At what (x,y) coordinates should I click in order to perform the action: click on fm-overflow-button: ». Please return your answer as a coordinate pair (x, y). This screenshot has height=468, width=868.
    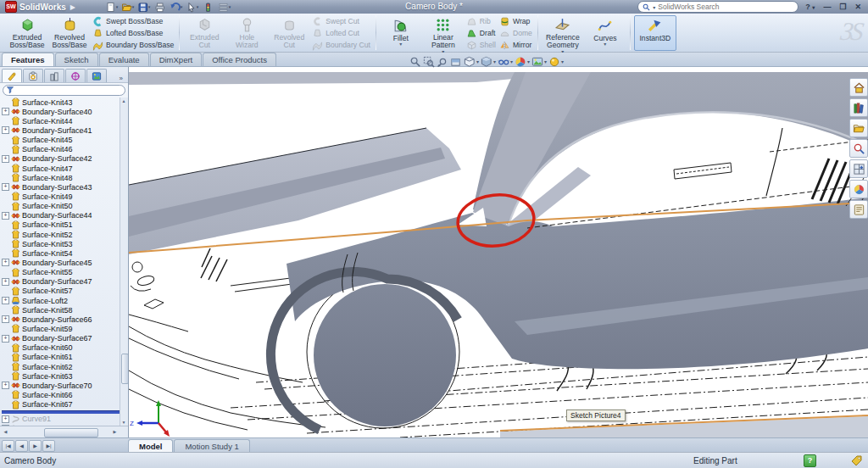
    Looking at the image, I should click on (123, 78).